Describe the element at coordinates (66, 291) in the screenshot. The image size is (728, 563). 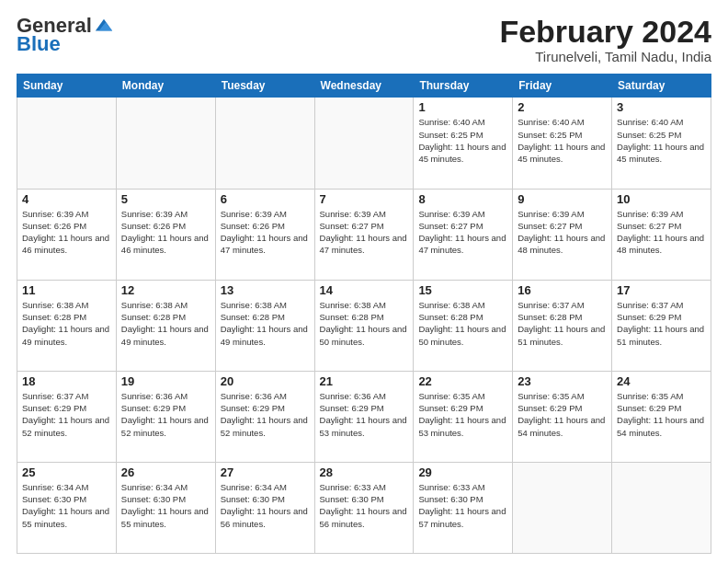
I see `day-number: 11` at that location.